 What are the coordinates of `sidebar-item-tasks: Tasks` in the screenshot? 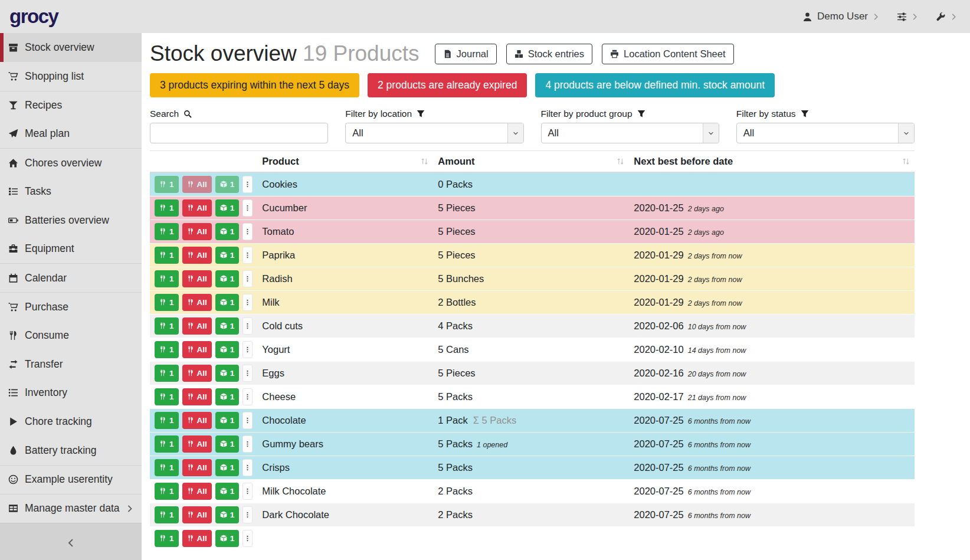 It's located at (71, 191).